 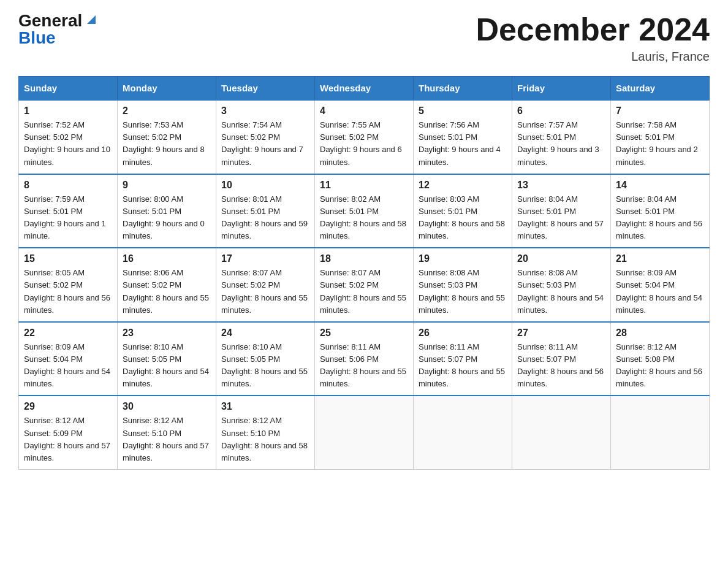 I want to click on table-row: 8 Sunrise: 7:59 AMSunset: 5:01 PMDayligh…, so click(x=69, y=211).